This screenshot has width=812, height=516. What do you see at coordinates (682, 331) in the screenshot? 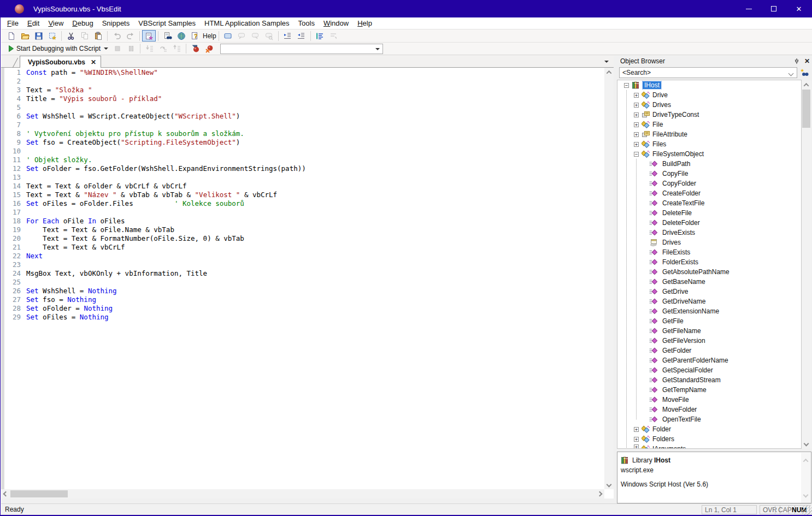
I see `tree-item-label: GetFileName` at bounding box center [682, 331].